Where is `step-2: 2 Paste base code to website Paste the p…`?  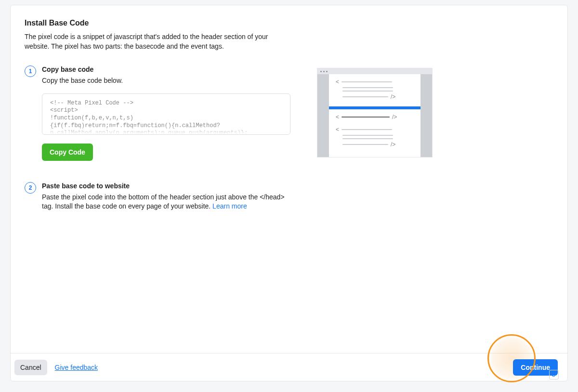 step-2: 2 Paste base code to website Paste the p… is located at coordinates (158, 196).